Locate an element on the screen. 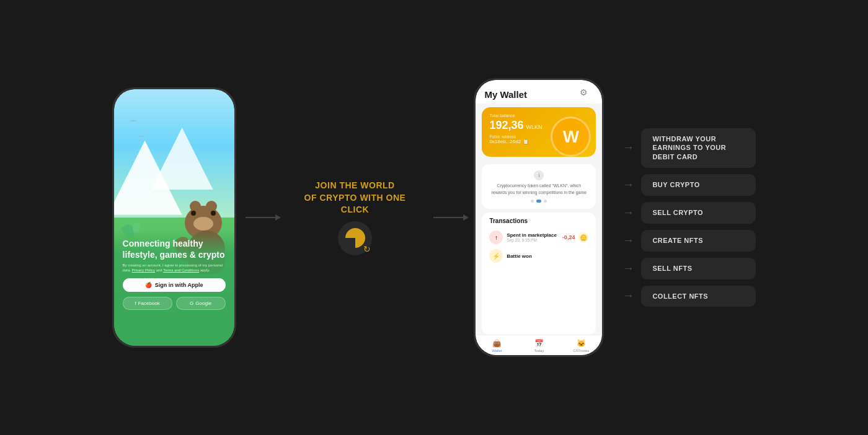  feature-box-1: BUY CRYPTO is located at coordinates (698, 185).